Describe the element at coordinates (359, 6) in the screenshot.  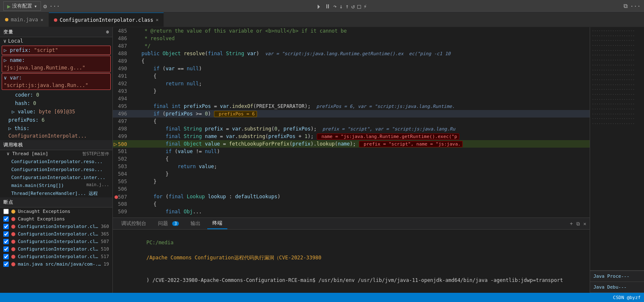
I see `stop-icon: □` at that location.